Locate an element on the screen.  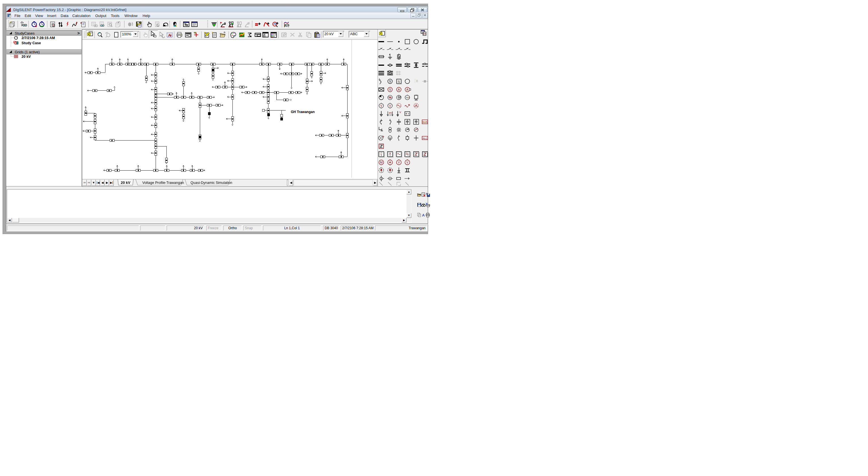
svg-text: SUS is located at coordinates (425, 122).